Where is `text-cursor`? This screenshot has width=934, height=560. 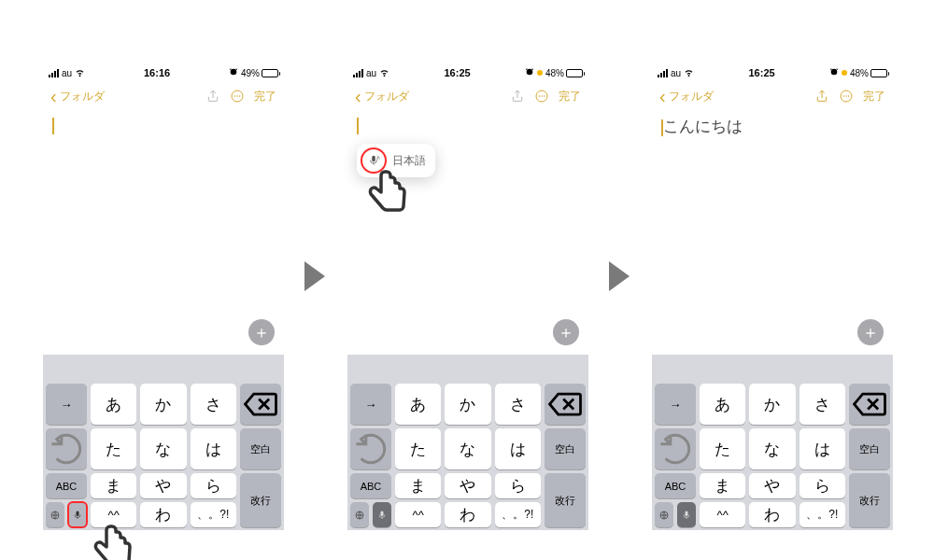
text-cursor is located at coordinates (53, 126).